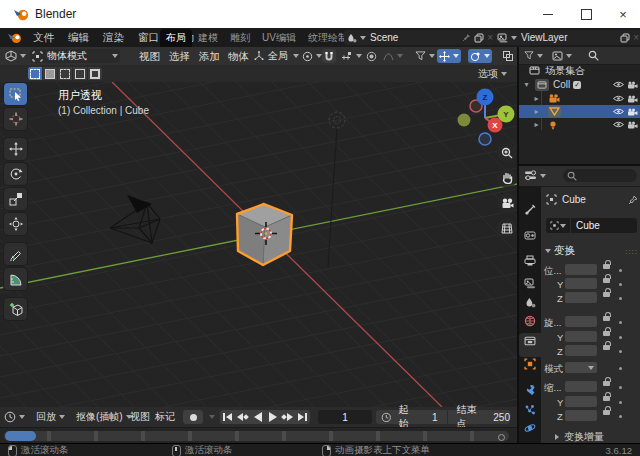 Image resolution: width=640 pixels, height=456 pixels. I want to click on tool-scale, so click(16, 199).